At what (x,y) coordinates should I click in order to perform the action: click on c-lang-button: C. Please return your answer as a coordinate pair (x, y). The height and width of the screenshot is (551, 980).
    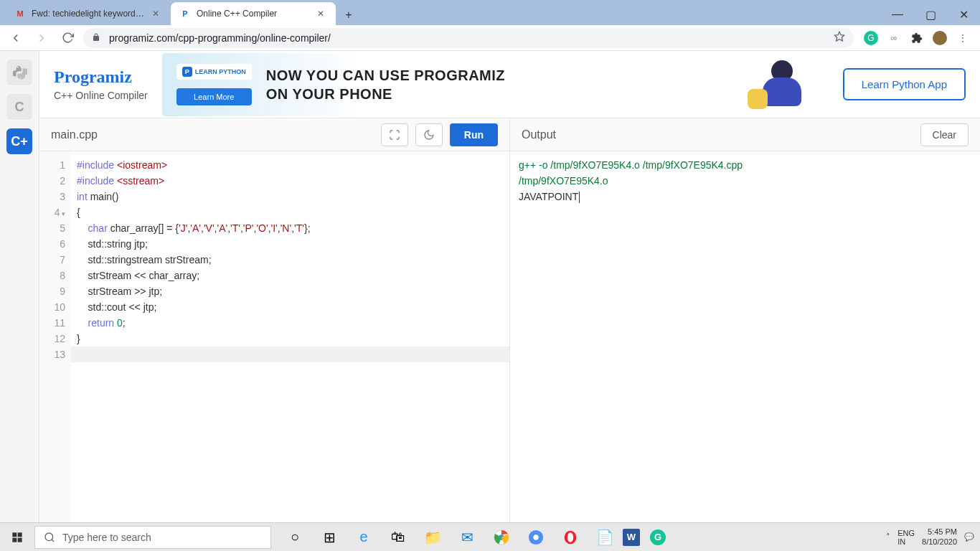
    Looking at the image, I should click on (19, 107).